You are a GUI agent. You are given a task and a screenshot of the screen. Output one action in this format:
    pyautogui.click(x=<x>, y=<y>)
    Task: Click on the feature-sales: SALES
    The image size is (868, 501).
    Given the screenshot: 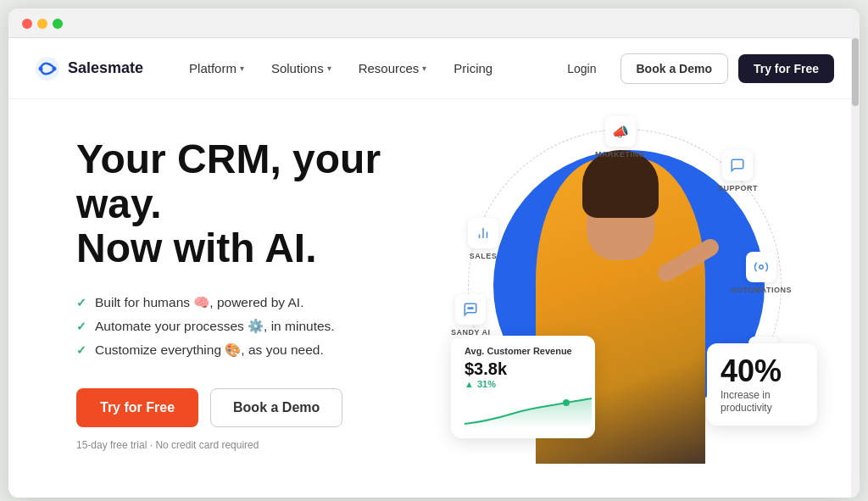 What is the action you would take?
    pyautogui.click(x=483, y=239)
    